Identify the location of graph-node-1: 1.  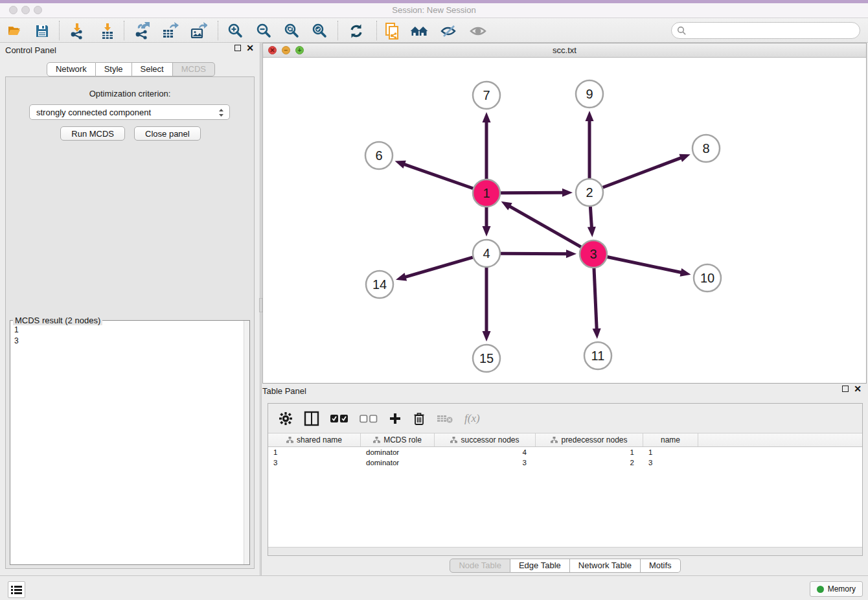
(486, 193).